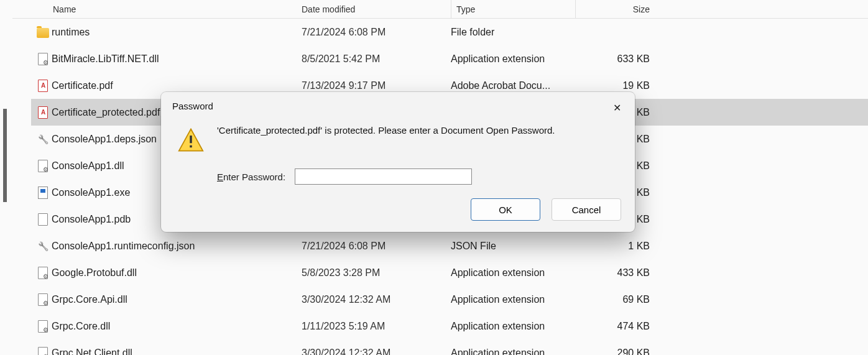 This screenshot has height=355, width=868. What do you see at coordinates (621, 273) in the screenshot?
I see `file-size: 433 KB` at bounding box center [621, 273].